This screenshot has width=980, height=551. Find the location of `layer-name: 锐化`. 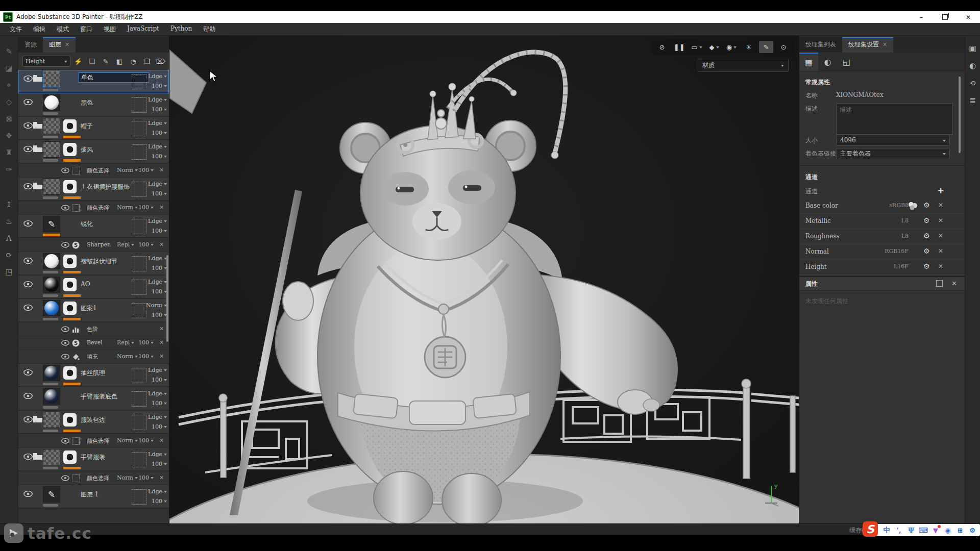

layer-name: 锐化 is located at coordinates (87, 224).